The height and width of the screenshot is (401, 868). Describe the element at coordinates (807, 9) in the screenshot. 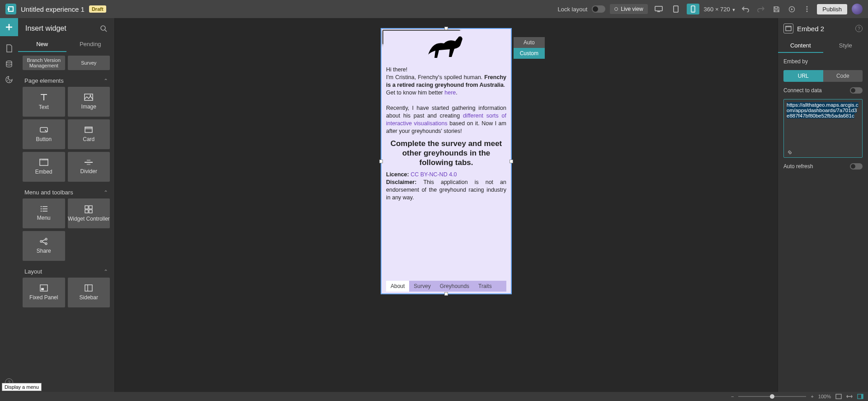

I see `more-icon` at that location.